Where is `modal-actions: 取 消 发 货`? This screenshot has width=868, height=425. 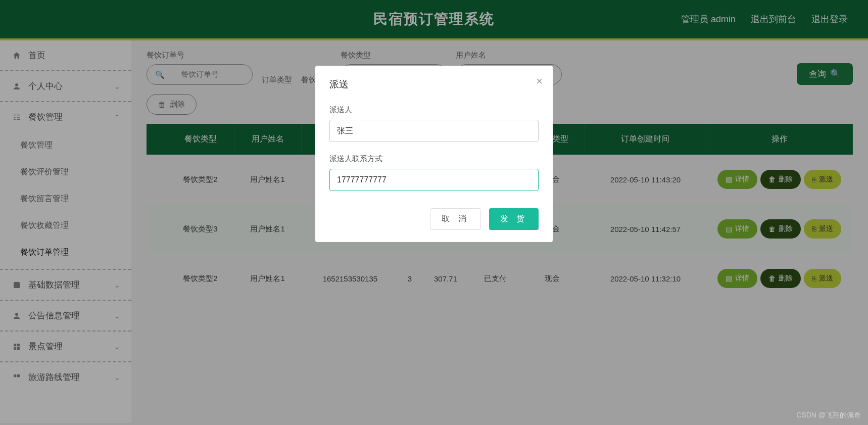 modal-actions: 取 消 发 货 is located at coordinates (434, 219).